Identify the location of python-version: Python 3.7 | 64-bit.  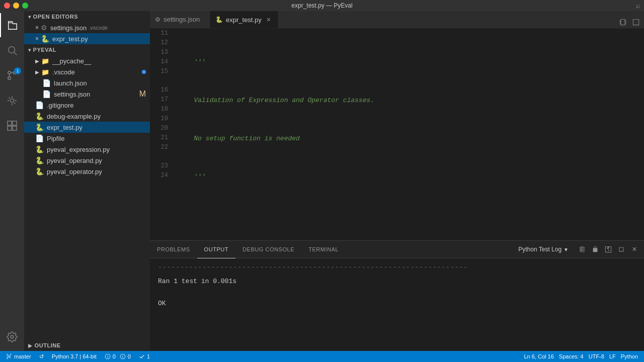
(74, 356).